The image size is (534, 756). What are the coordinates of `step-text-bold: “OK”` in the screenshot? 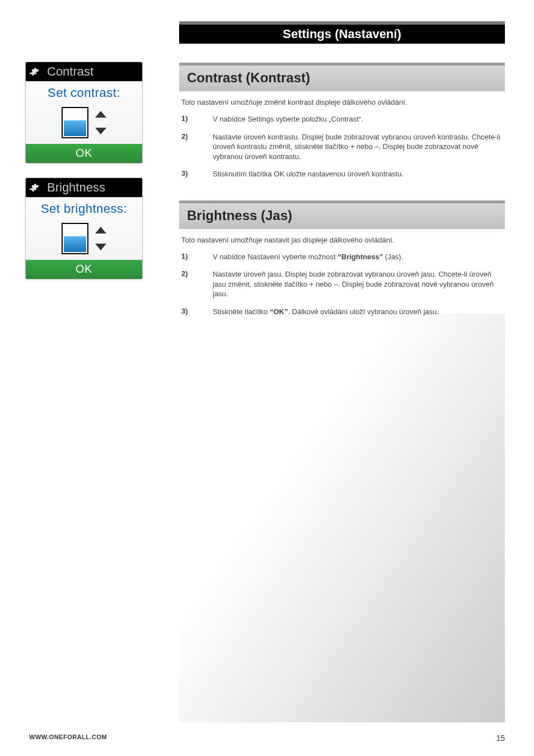 It's located at (279, 311).